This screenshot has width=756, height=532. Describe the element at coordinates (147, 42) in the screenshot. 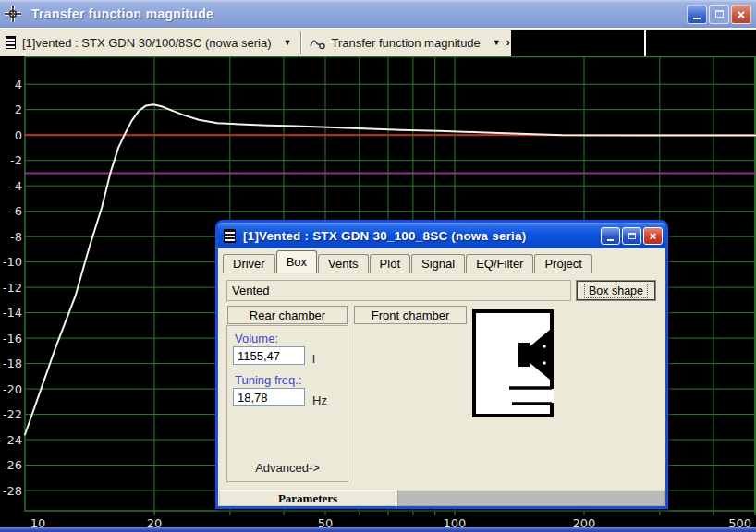

I see `project-selector-label: [1]vented : STX GDN 30/100/8SC (nowa ser…` at that location.